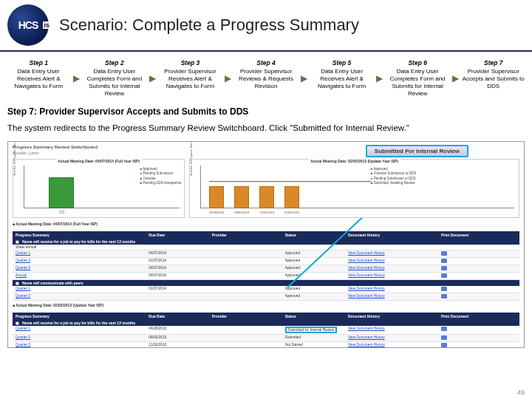 The image size is (532, 399). What do you see at coordinates (266, 26) in the screenshot?
I see `slide-header: HCS is Scenario: Complete a Progress Sum…` at bounding box center [266, 26].